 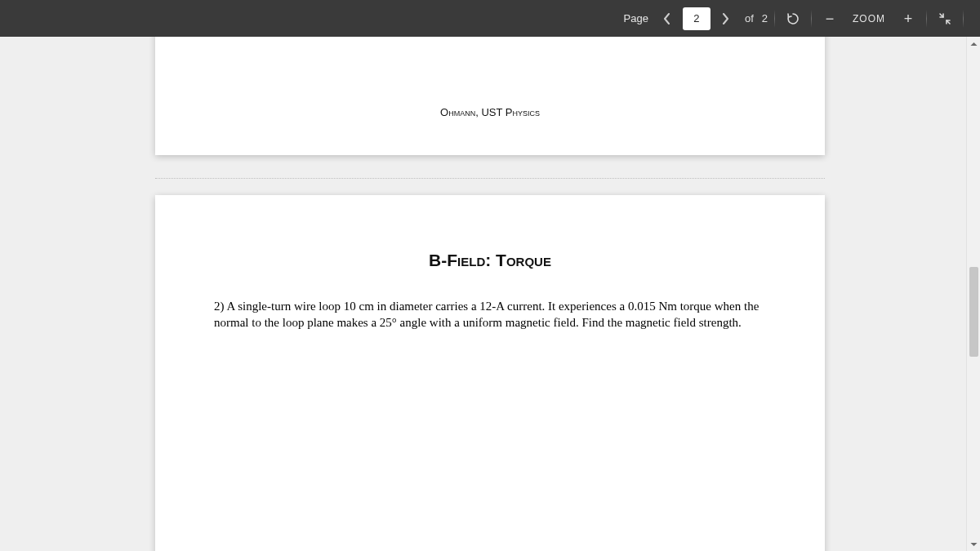 What do you see at coordinates (793, 19) in the screenshot?
I see `rotate-button` at bounding box center [793, 19].